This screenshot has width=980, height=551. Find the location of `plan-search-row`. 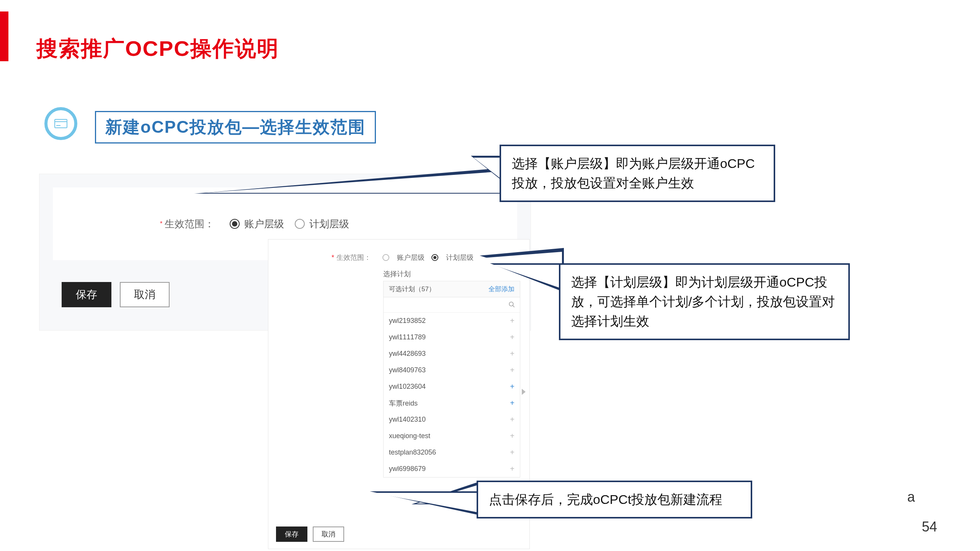

plan-search-row is located at coordinates (452, 305).